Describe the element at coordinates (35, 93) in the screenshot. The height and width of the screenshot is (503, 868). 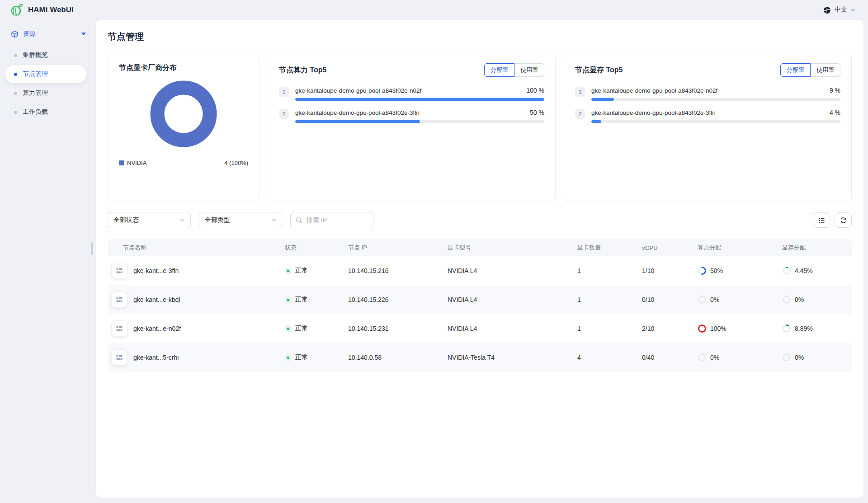
I see `sidebar-item-label: 算力管理` at that location.